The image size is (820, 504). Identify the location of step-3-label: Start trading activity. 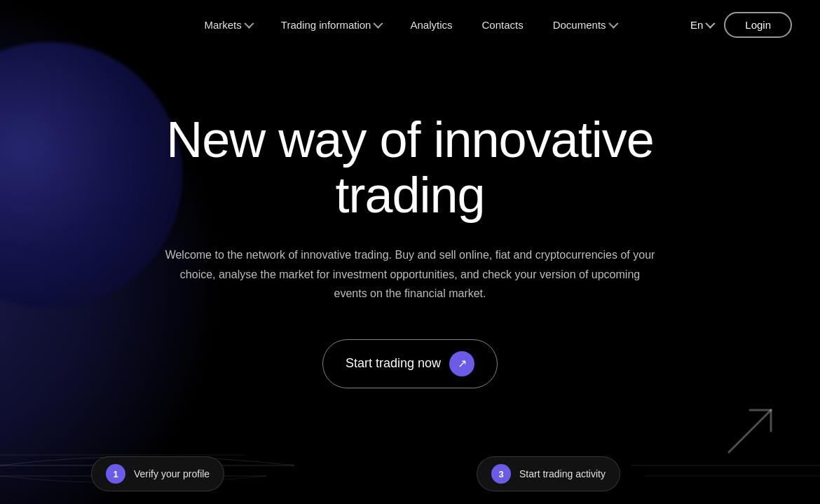
(562, 474).